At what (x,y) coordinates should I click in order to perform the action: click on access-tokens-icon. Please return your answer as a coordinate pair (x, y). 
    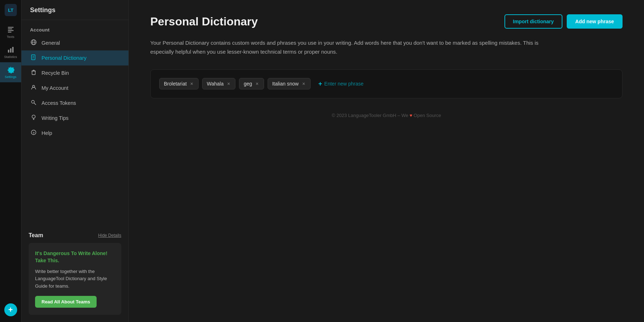
    Looking at the image, I should click on (34, 103).